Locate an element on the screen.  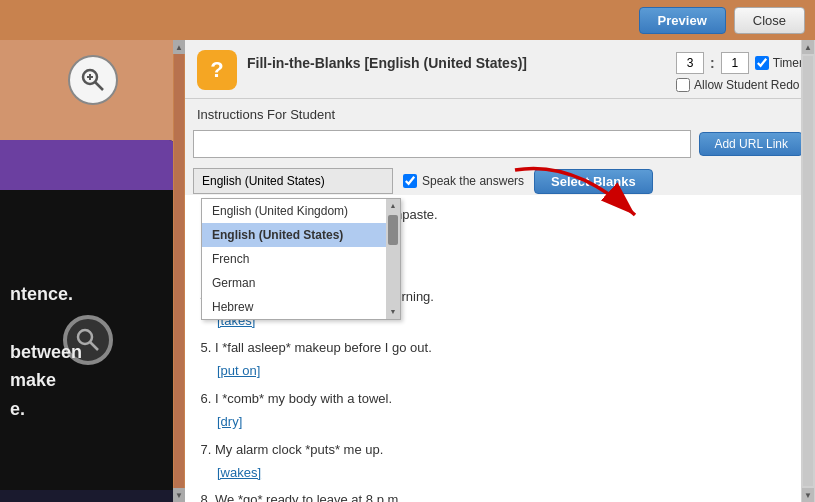
zoom-button is located at coordinates (93, 80).